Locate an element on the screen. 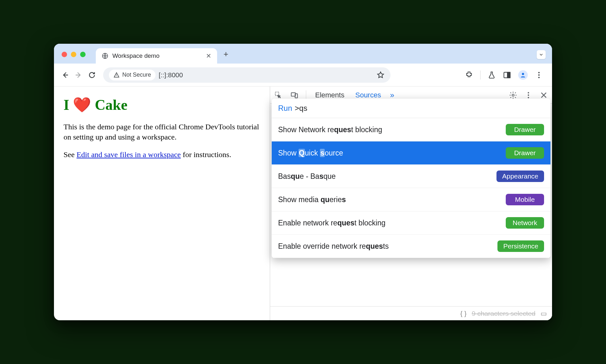  forward-button is located at coordinates (79, 75).